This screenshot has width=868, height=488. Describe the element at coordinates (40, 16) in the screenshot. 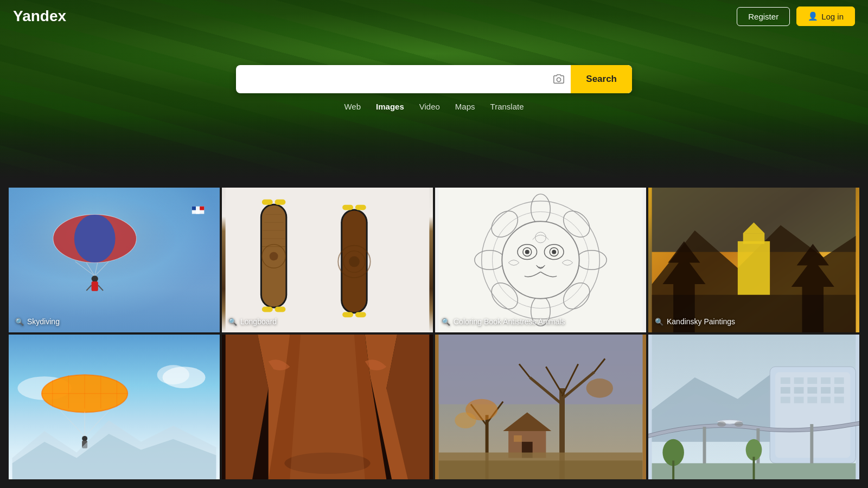

I see `logo: Yandex` at that location.